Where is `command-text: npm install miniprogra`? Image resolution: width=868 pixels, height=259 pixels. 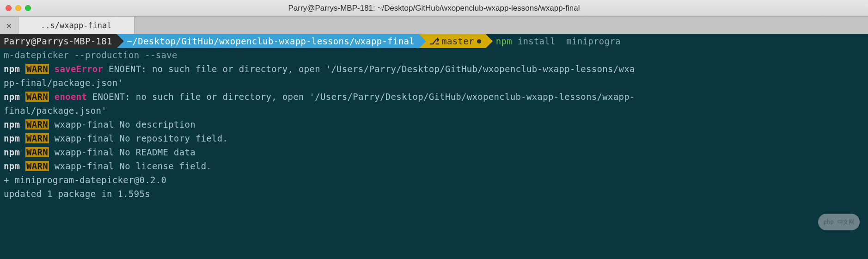
command-text: npm install miniprogra is located at coordinates (553, 41).